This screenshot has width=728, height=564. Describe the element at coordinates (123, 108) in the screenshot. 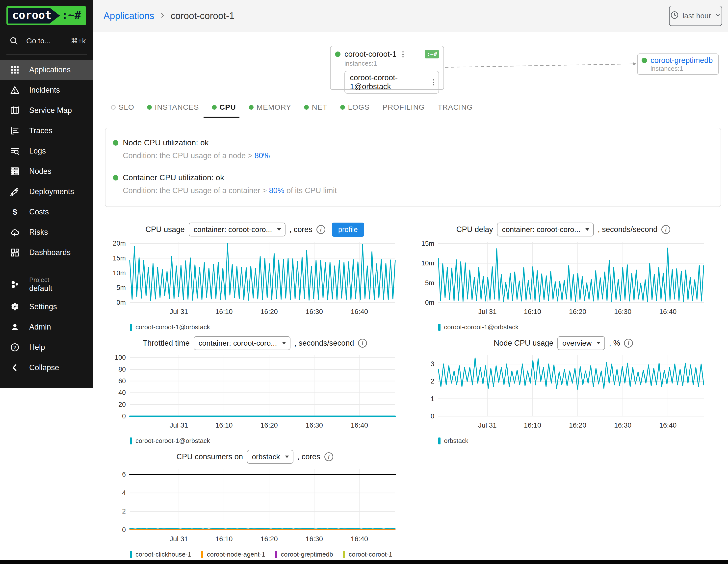

I see `tab-slo: SLO` at that location.